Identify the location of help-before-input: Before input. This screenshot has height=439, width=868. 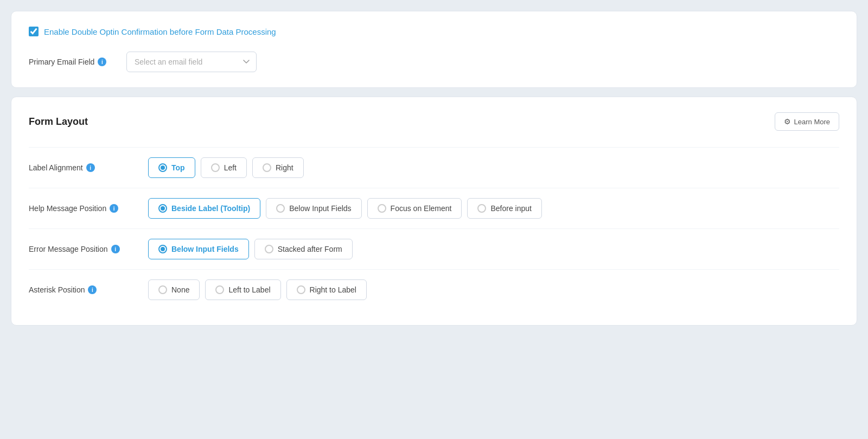
(505, 208).